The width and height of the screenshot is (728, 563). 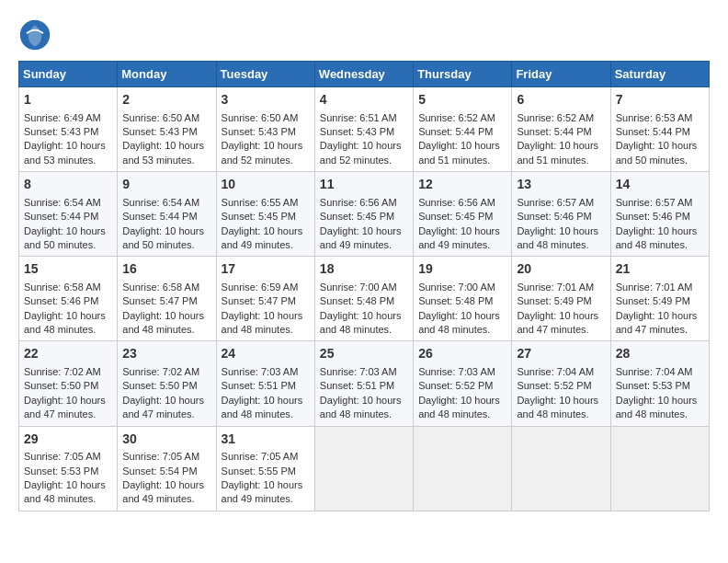 I want to click on calendar-day-cell: 28Sunrise: 7:04 AMSunset: 5:53 PMDayligh…, so click(x=660, y=384).